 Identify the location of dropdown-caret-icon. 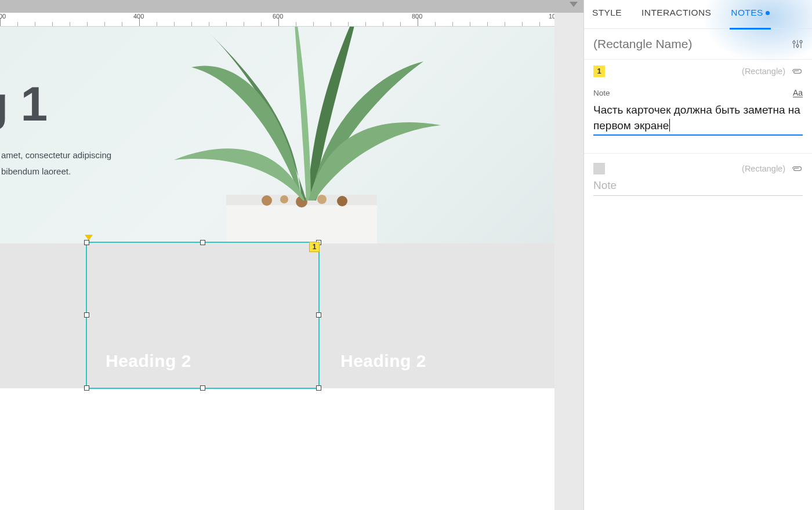
(574, 5).